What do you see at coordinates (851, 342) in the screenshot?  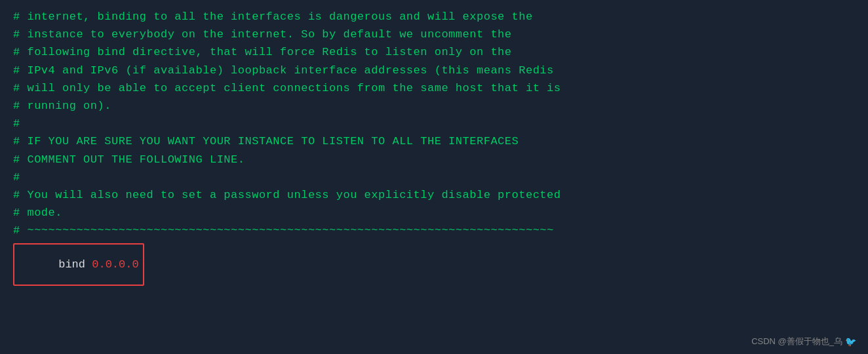 I see `watermark-bird-icon: 🐦` at bounding box center [851, 342].